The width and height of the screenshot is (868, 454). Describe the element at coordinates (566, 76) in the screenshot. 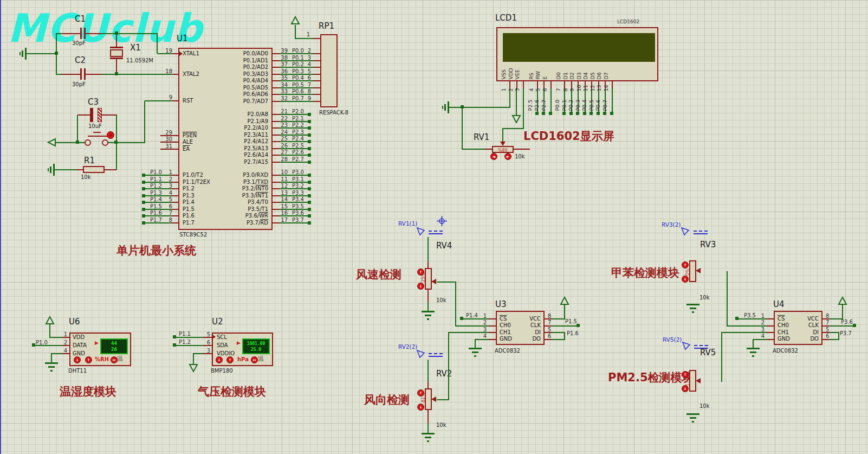

I see `lcd-pin-name: D1` at that location.